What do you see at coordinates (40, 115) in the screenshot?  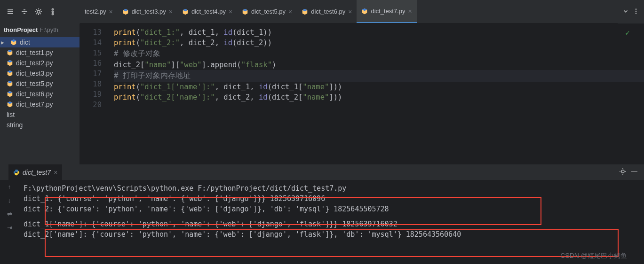 I see `file-item: list` at bounding box center [40, 115].